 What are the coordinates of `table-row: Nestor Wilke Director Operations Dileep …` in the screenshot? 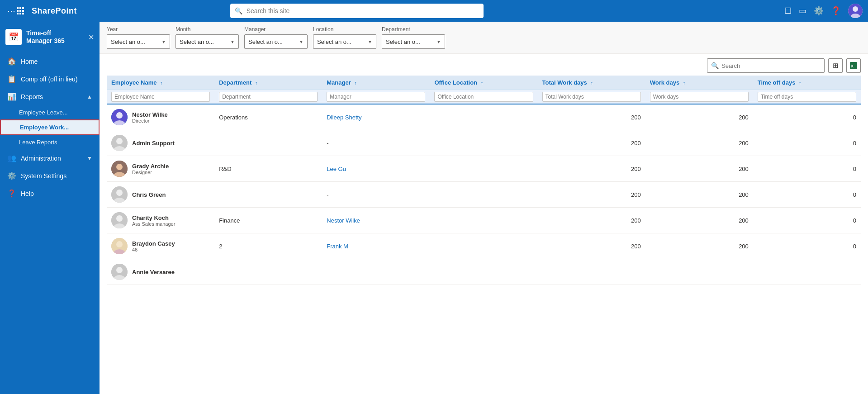 It's located at (484, 117).